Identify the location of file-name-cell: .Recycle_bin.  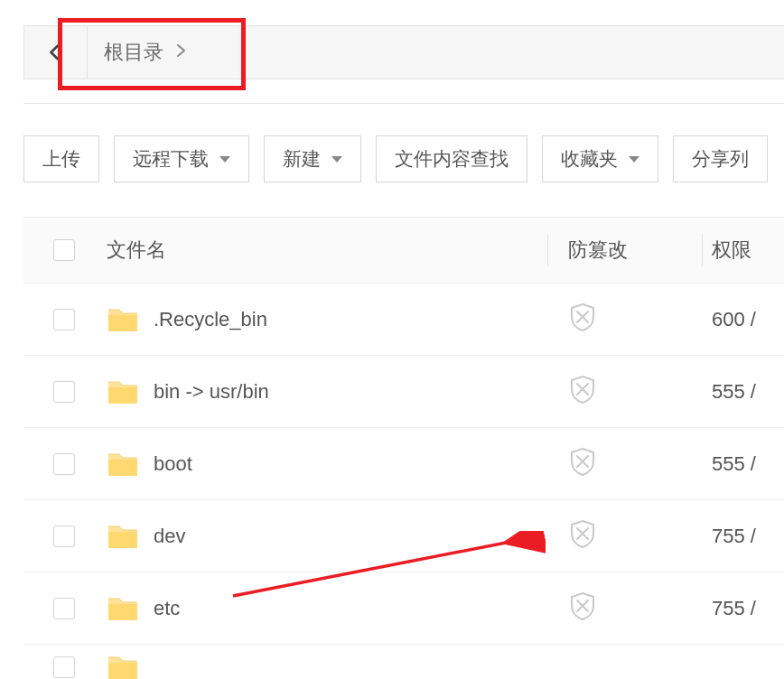
(328, 320).